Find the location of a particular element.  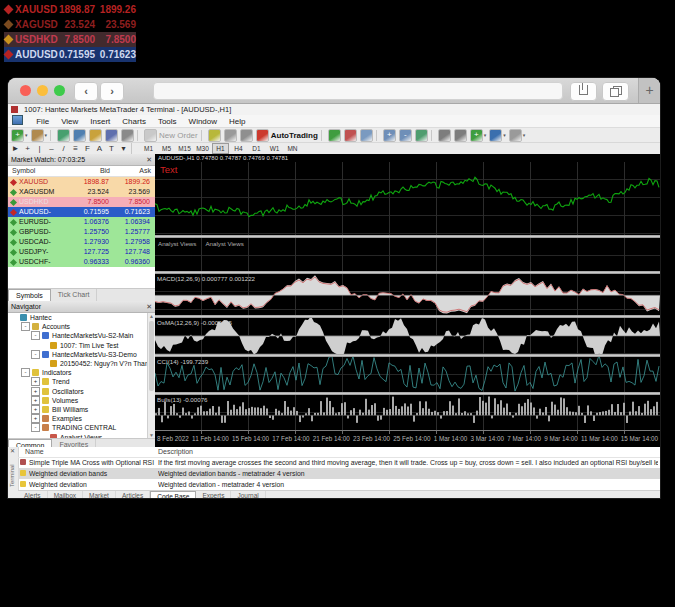

navigator-item: +Volumes is located at coordinates (82, 400).